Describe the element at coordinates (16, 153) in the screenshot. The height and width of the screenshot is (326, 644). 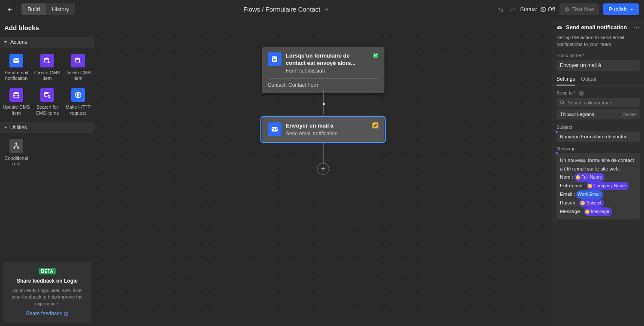
I see `block-conditional: Conditional rule` at that location.